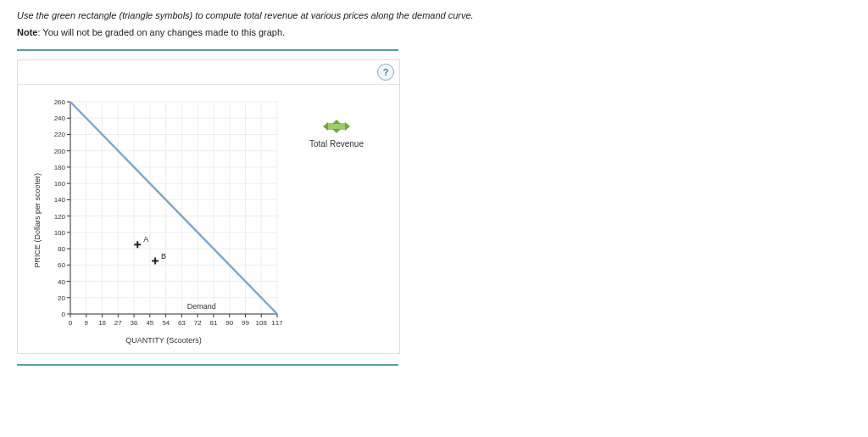 The image size is (868, 437). What do you see at coordinates (161, 32) in the screenshot?
I see `note-body: : You will not be graded on any changes …` at bounding box center [161, 32].